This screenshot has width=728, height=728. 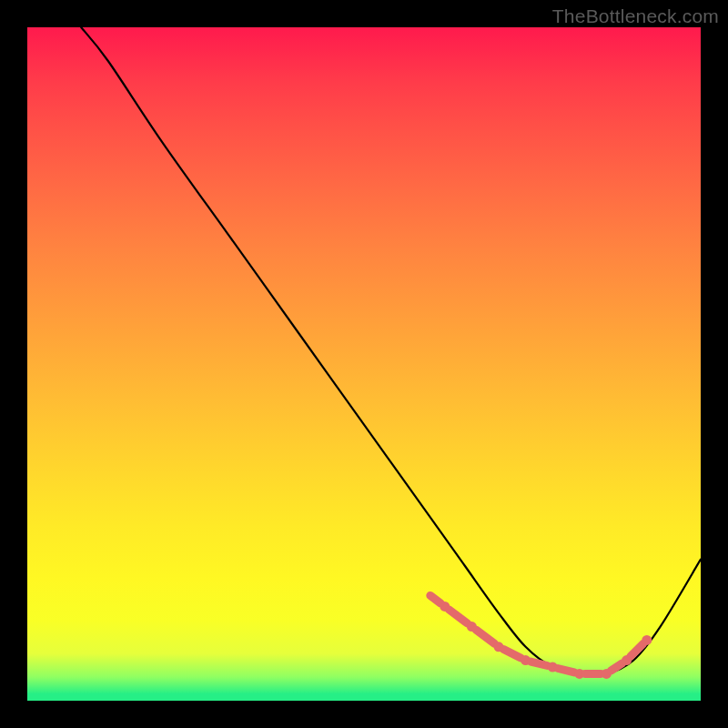 What do you see at coordinates (646, 641) in the screenshot?
I see `marker-dot` at bounding box center [646, 641].